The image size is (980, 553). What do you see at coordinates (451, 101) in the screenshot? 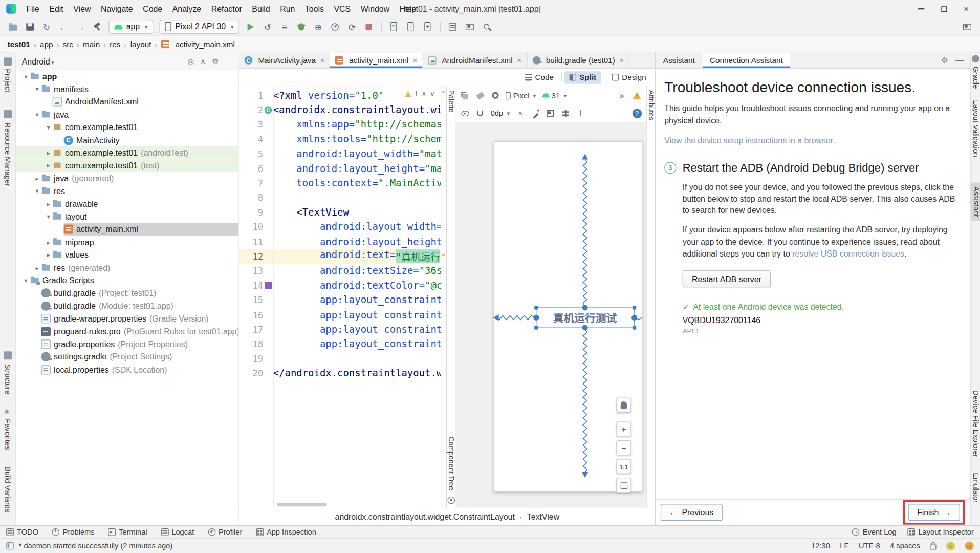
I see `palette-tab: Palette` at bounding box center [451, 101].